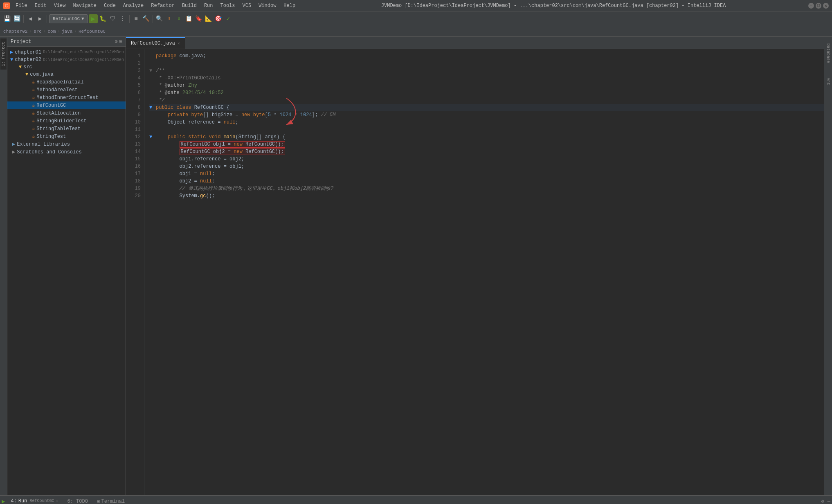 This screenshot has width=832, height=504. What do you see at coordinates (163, 6) in the screenshot?
I see `menu-refactor: Refactor` at bounding box center [163, 6].